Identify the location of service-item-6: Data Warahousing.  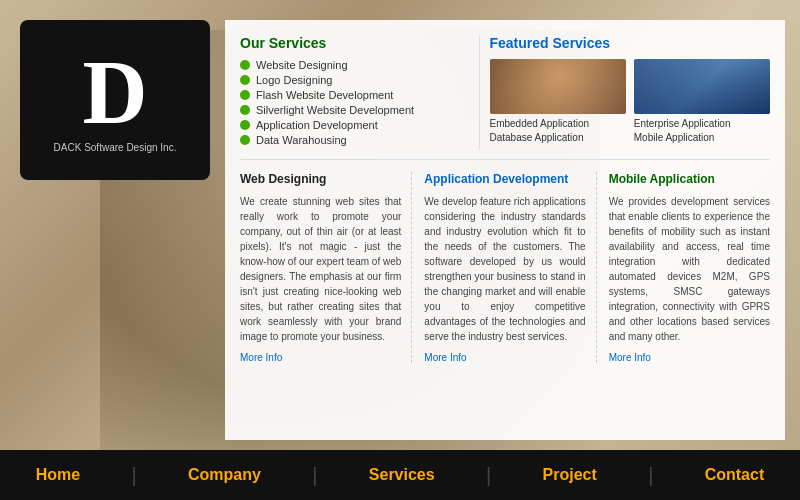
(354, 140).